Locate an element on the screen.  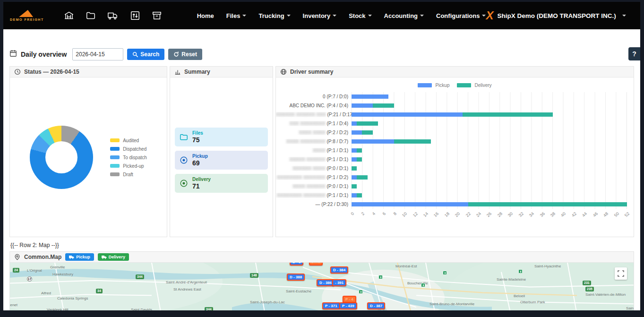
menu-item-trucking: Trucking is located at coordinates (274, 16).